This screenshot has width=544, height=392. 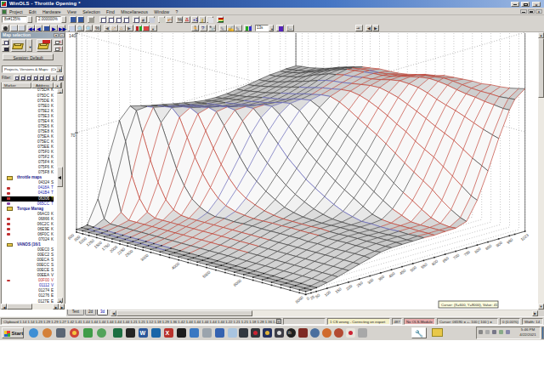 What do you see at coordinates (413, 269) in the screenshot?
I see `svg-text: 500` at bounding box center [413, 269].